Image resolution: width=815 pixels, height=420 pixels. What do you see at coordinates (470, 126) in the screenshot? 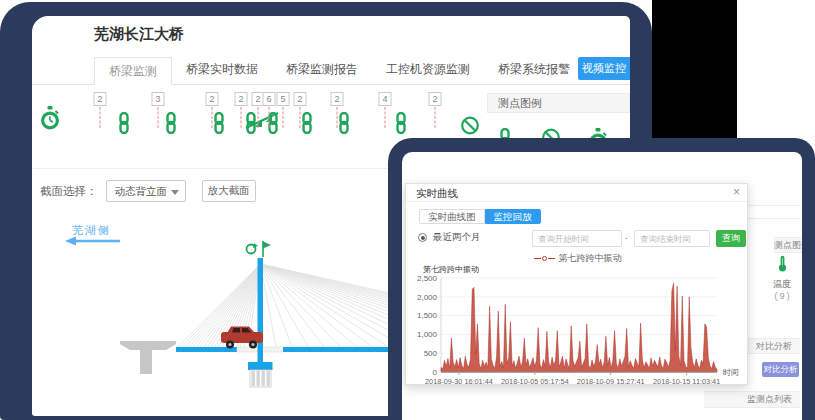
I see `forbid-sensor-icon` at bounding box center [470, 126].